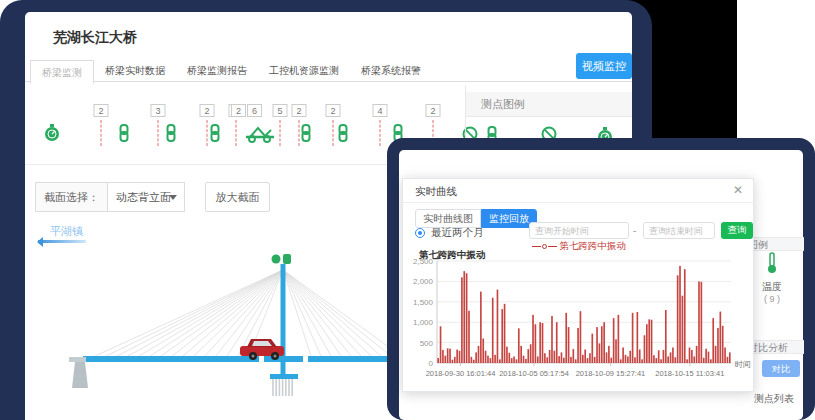  What do you see at coordinates (158, 125) in the screenshot?
I see `sensor-item-dash: 3` at bounding box center [158, 125].